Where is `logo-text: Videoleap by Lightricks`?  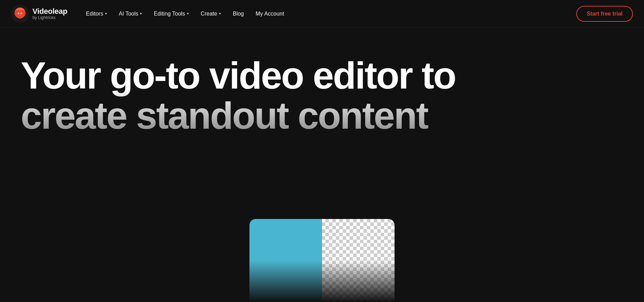
logo-text: Videoleap by Lightricks is located at coordinates (50, 14).